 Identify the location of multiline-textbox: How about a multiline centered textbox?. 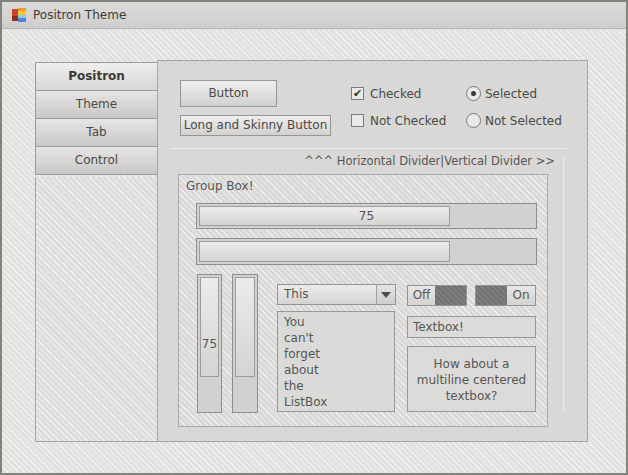
(472, 379).